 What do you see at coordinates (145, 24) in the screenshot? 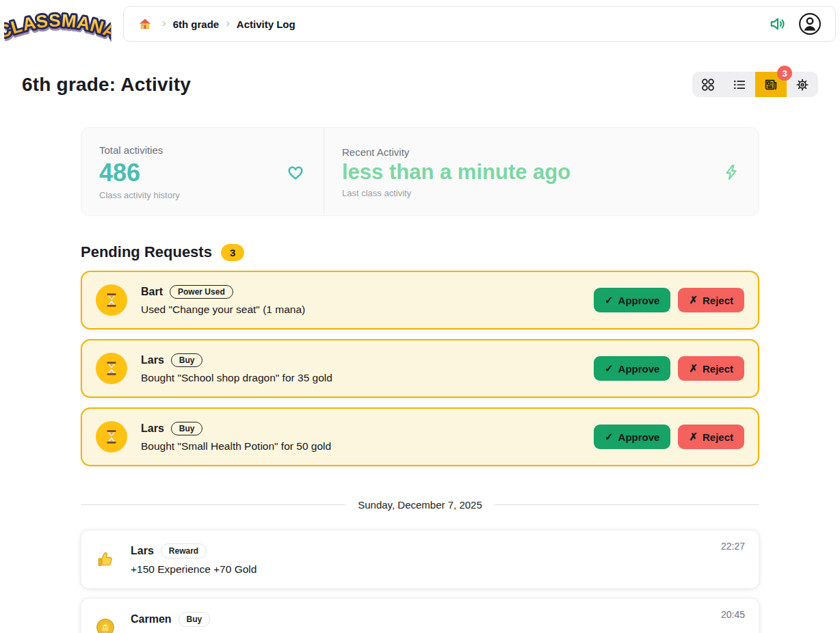
I see `house-icon` at bounding box center [145, 24].